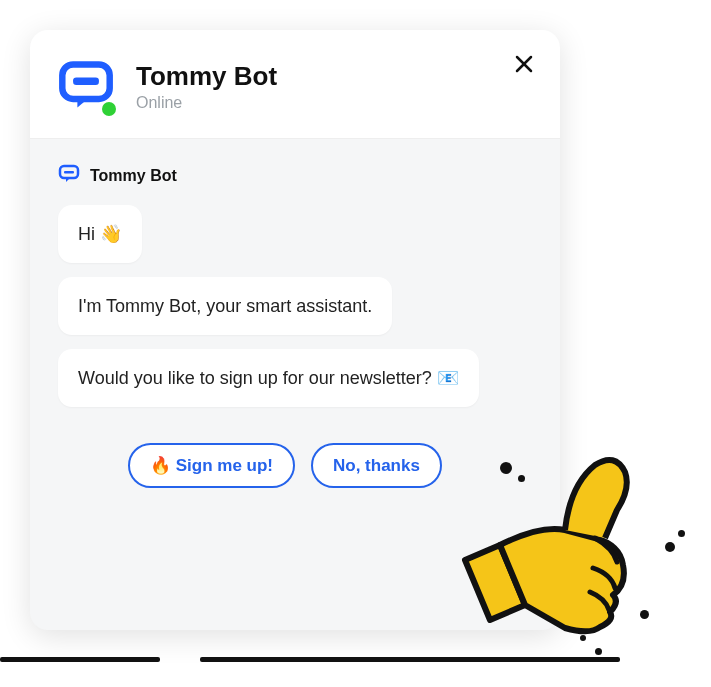  What do you see at coordinates (560, 545) in the screenshot?
I see `thumbs-up-illustration` at bounding box center [560, 545].